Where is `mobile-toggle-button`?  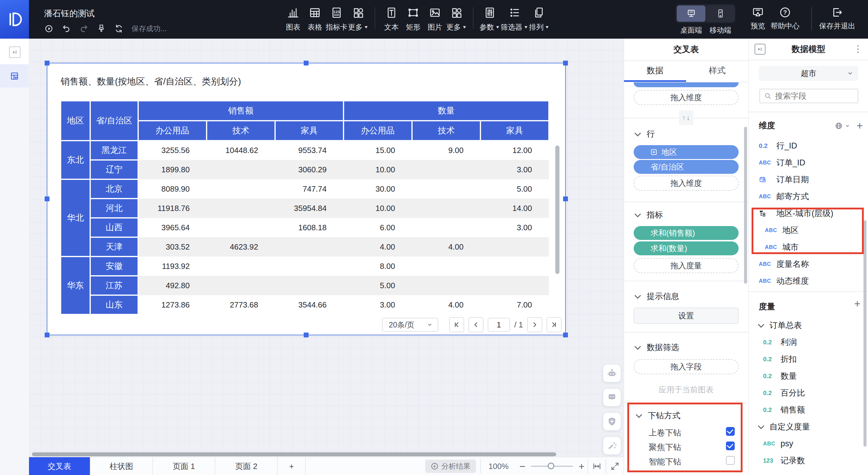 mobile-toggle-button is located at coordinates (720, 13).